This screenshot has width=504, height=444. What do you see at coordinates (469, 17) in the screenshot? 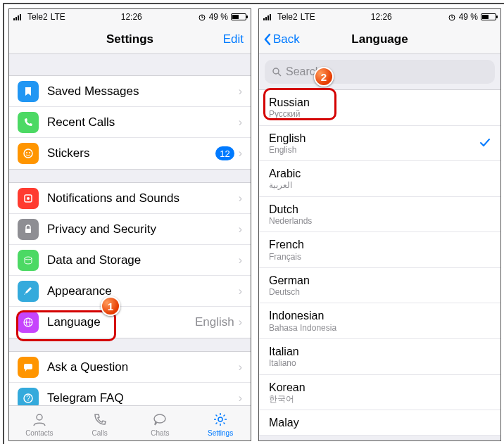
I see `battery-pct-label: 49 %` at bounding box center [469, 17].